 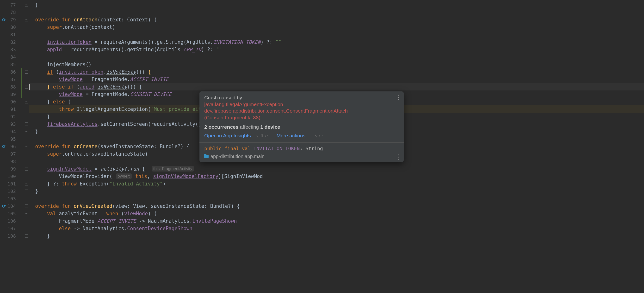 What do you see at coordinates (293, 136) in the screenshot?
I see `more-actions-link: More actions...` at bounding box center [293, 136].